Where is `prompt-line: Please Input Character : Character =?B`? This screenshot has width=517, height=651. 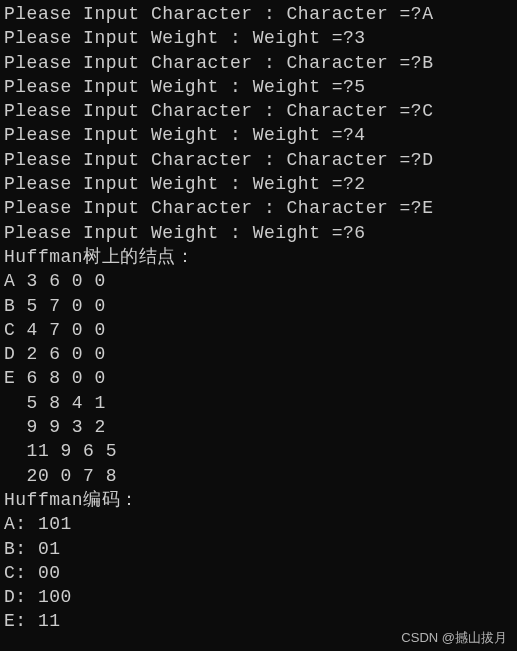
prompt-line: Please Input Character : Character =?B is located at coordinates (258, 63).